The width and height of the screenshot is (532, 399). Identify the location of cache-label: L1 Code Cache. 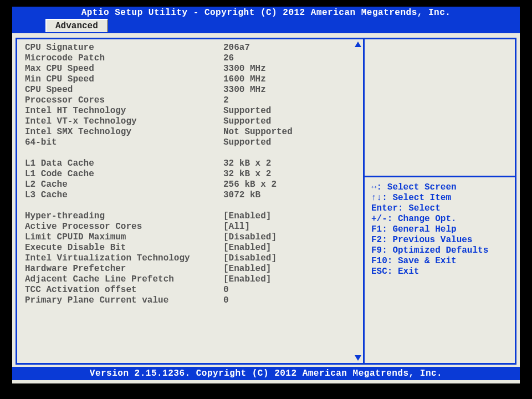
(124, 174).